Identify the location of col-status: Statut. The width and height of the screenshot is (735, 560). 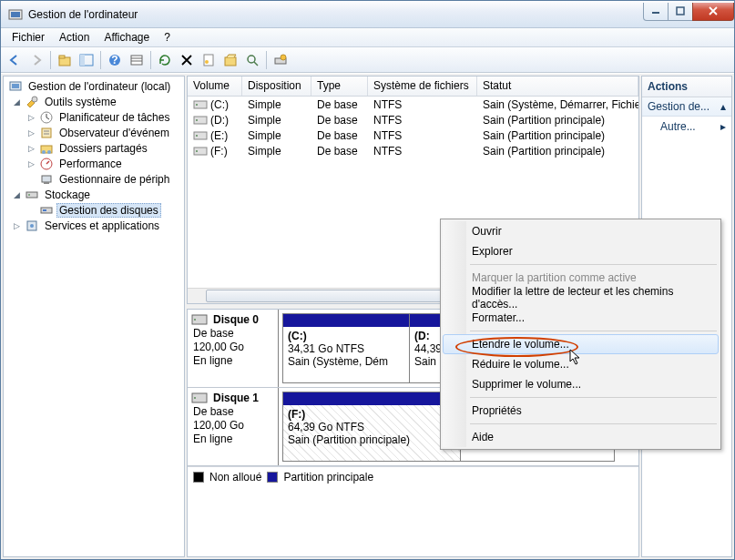
(557, 86).